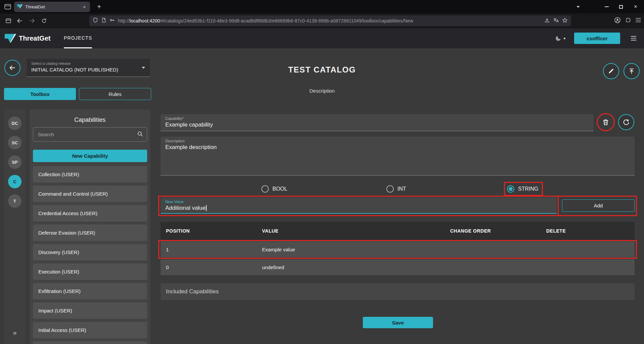 The width and height of the screenshot is (644, 344). I want to click on cell-position: 0, so click(209, 267).